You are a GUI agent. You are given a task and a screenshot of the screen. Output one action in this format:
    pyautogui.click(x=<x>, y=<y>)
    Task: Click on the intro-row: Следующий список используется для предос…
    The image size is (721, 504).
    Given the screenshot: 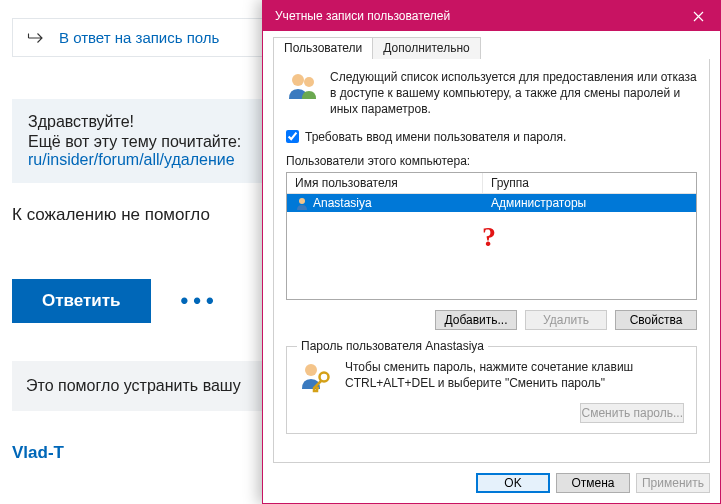 What is the action you would take?
    pyautogui.click(x=492, y=94)
    